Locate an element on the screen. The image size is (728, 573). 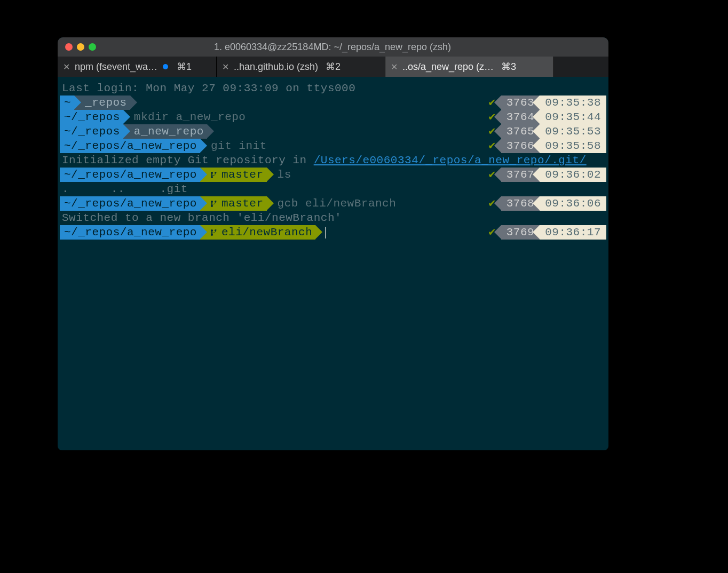
prompt-line: ~/_repos/a_new_repo git init ✔ 3766 09:3… is located at coordinates (333, 146).